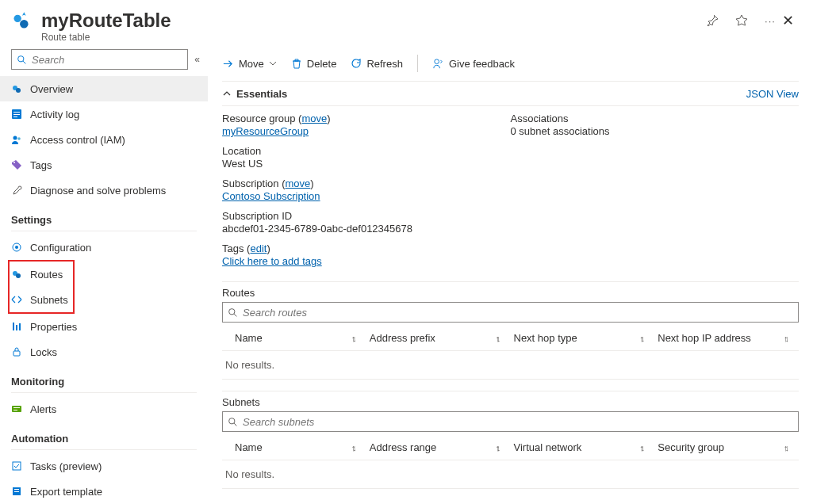  What do you see at coordinates (17, 190) in the screenshot?
I see `diagnose-icon` at bounding box center [17, 190].